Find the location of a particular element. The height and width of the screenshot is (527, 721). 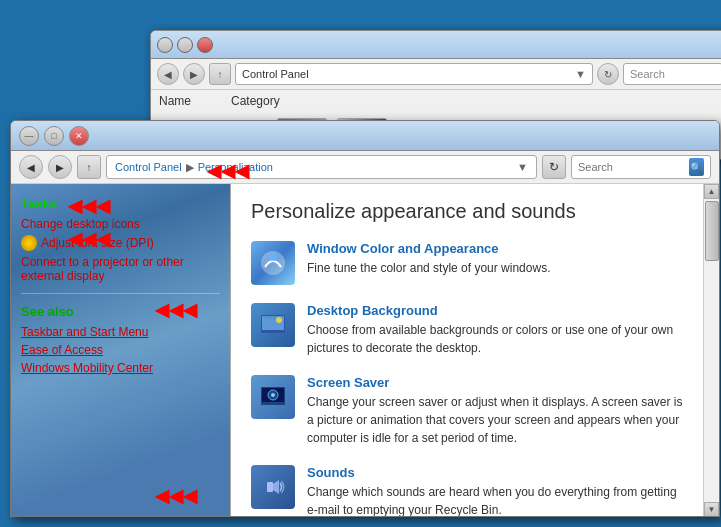

color-desc: Fine tune the color and style of your wi… is located at coordinates (428, 268).